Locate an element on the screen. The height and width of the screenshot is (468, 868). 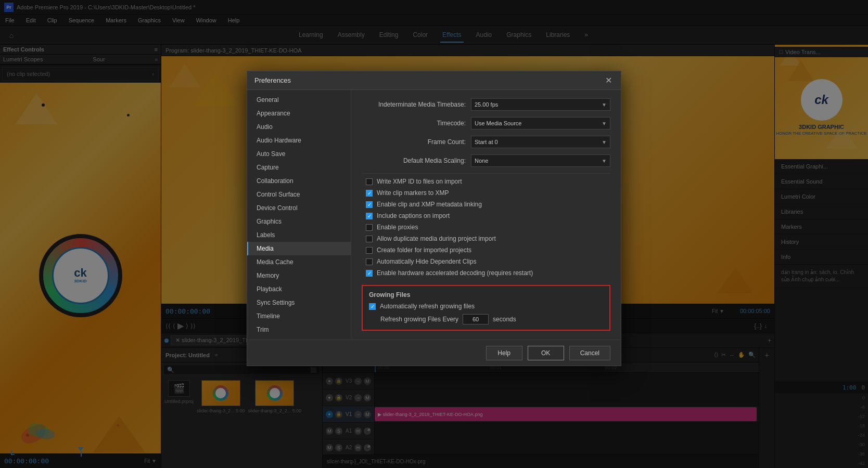
checkbox-xmp-id-box is located at coordinates (369, 182).